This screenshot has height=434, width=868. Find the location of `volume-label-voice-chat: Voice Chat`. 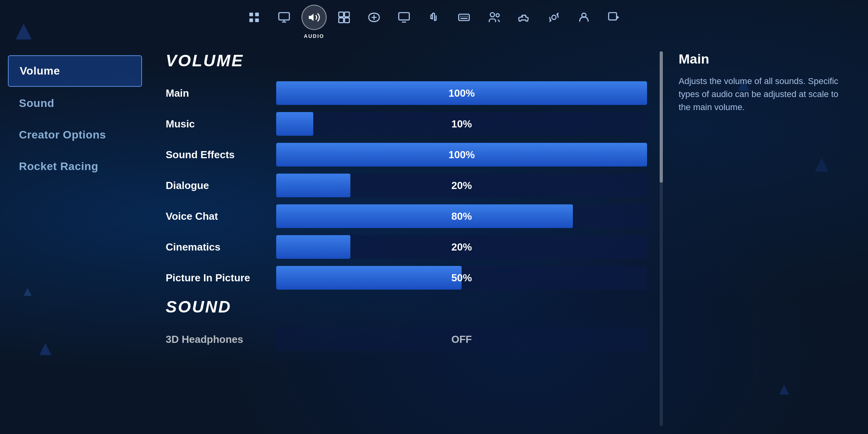

volume-label-voice-chat: Voice Chat is located at coordinates (221, 216).